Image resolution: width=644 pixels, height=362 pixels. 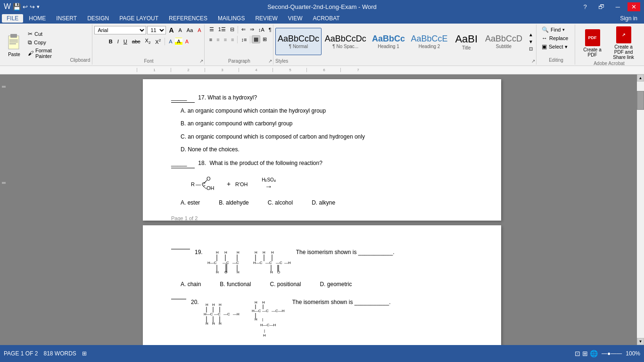 I want to click on zoom-slider: —●——, so click(x=612, y=354).